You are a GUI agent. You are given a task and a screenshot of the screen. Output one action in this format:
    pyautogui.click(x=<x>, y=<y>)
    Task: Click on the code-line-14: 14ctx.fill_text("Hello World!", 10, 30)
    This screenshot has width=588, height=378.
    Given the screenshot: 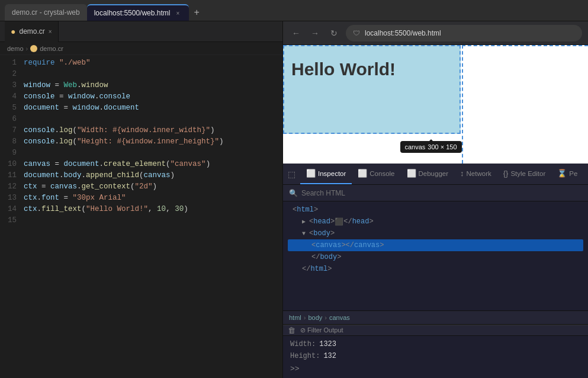 What is the action you would take?
    pyautogui.click(x=141, y=210)
    